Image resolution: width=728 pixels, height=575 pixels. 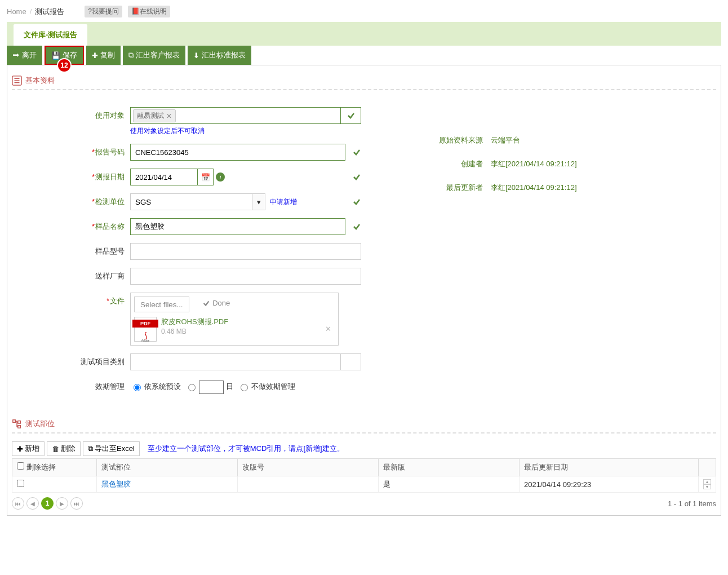 I want to click on breadcrumb-home: Home, so click(x=17, y=11).